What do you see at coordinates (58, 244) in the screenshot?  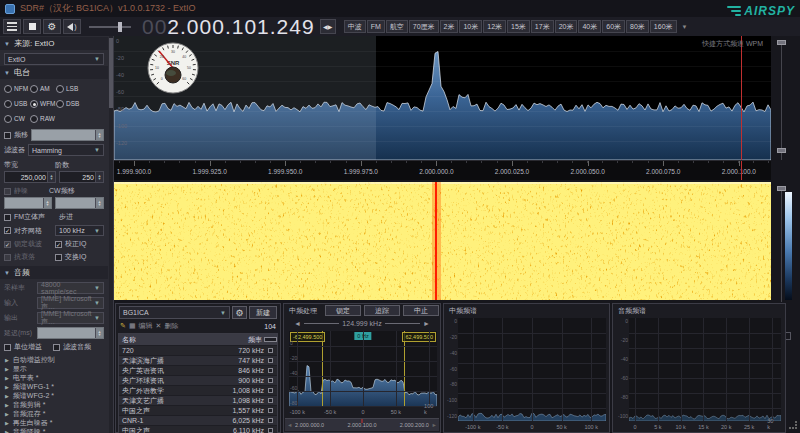 I see `correct-iq-checkbox` at bounding box center [58, 244].